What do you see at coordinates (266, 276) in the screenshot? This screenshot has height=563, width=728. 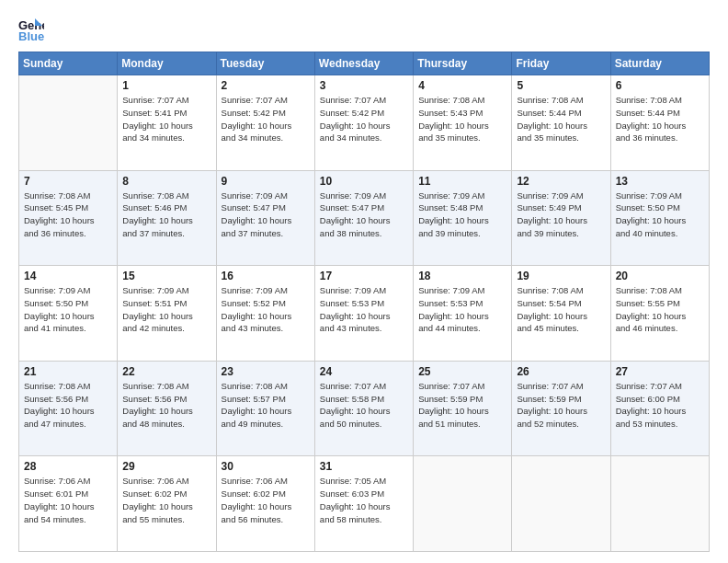 I see `day-number: 16` at bounding box center [266, 276].